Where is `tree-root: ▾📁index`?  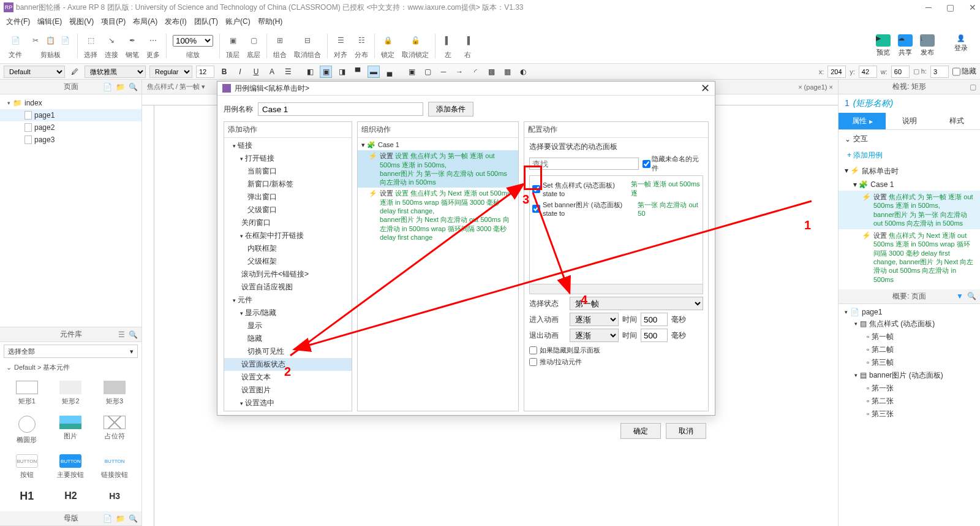
tree-root: ▾📁index is located at coordinates (71, 103).